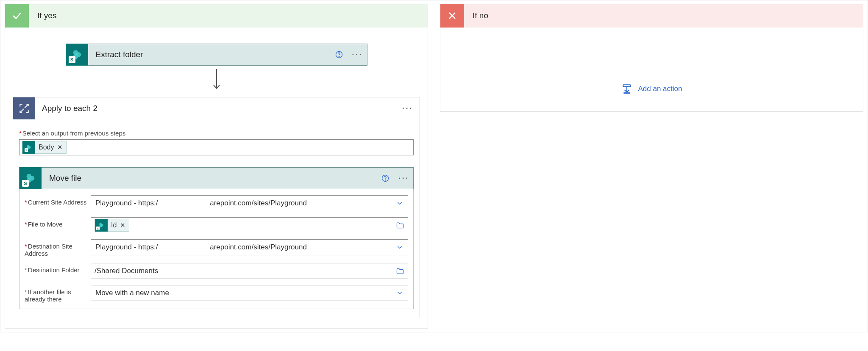 This screenshot has width=868, height=351. I want to click on extract-folder-step: S Extract folder ···, so click(217, 55).